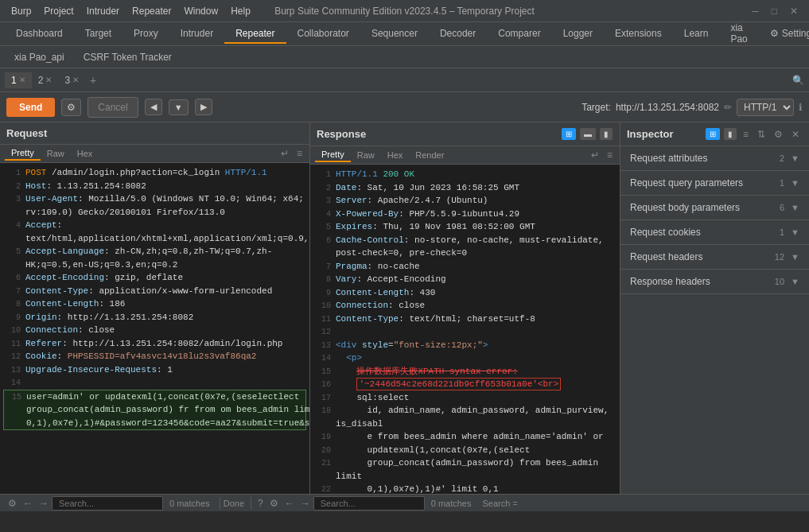 The image size is (809, 532). I want to click on tab-2: 2 ✕, so click(45, 80).